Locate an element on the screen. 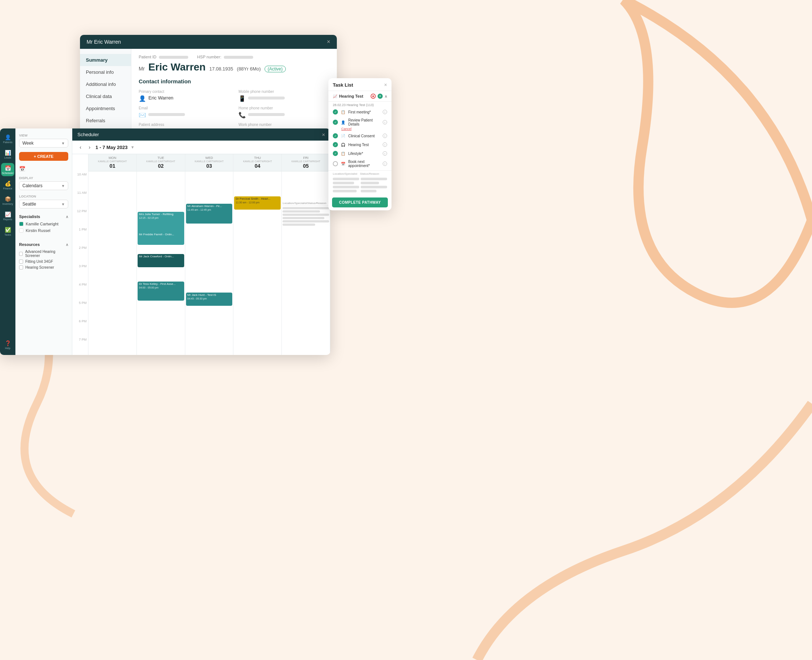 The width and height of the screenshot is (812, 660). day-header-thu: THU KAMILLE CARTWRIGHT 04 is located at coordinates (258, 163).